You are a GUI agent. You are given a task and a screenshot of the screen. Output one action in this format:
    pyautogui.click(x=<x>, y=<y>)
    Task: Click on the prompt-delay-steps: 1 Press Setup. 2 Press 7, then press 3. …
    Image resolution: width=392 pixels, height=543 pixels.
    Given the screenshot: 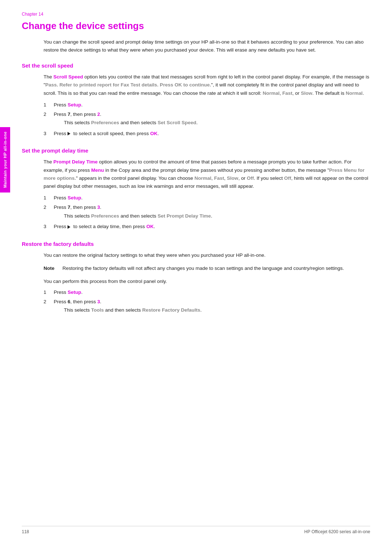 What is the action you would take?
    pyautogui.click(x=207, y=212)
    